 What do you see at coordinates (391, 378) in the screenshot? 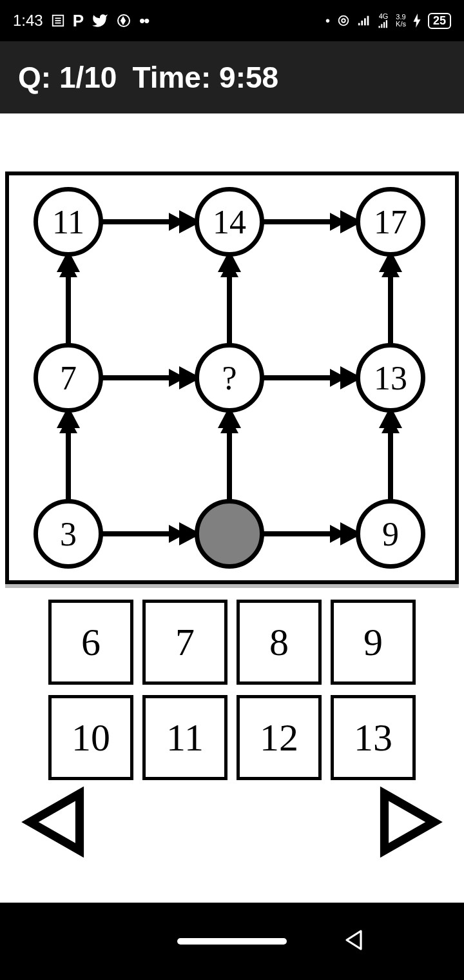
I see `node-r1c2: 13` at bounding box center [391, 378].